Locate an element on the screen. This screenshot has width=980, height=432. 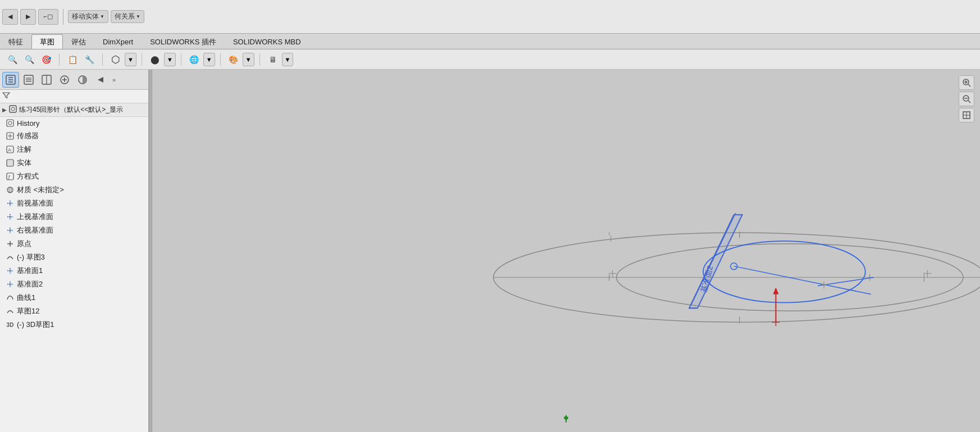
equation-icon: ƒ is located at coordinates (10, 176).